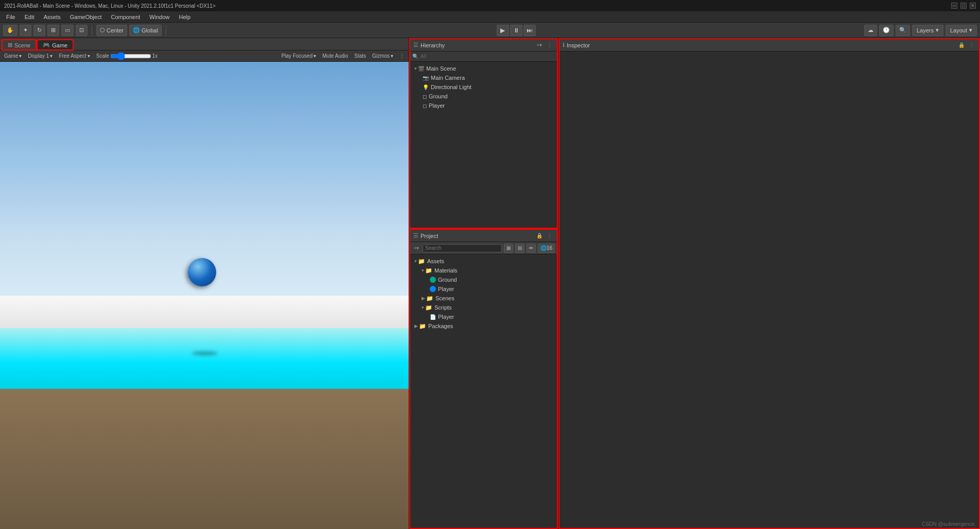  Describe the element at coordinates (131, 56) in the screenshot. I see `scale-slider` at that location.